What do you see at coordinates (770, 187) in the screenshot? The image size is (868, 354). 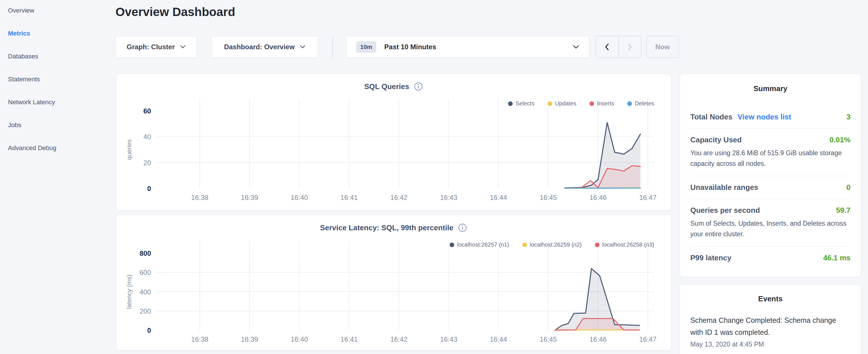 I see `summary-rows: Total NodesView nodes list3Capacity Used…` at bounding box center [770, 187].